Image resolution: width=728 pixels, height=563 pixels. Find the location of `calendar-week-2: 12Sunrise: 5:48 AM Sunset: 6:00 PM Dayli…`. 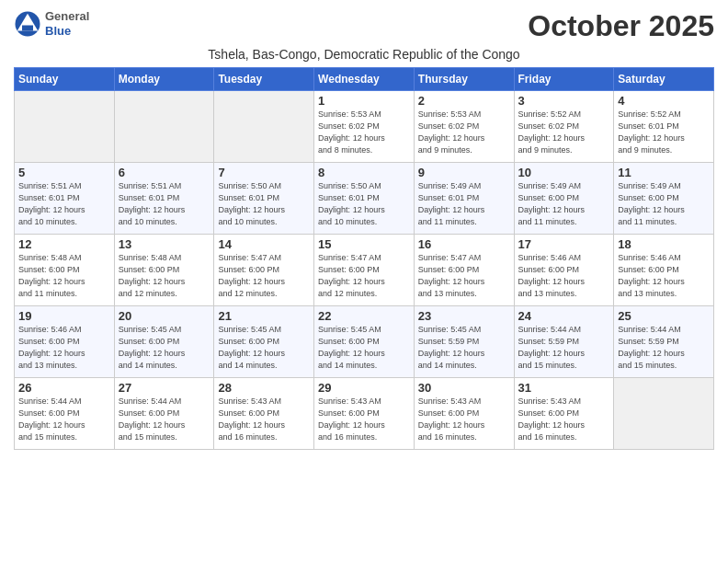

calendar-week-2: 12Sunrise: 5:48 AM Sunset: 6:00 PM Dayli… is located at coordinates (364, 270).